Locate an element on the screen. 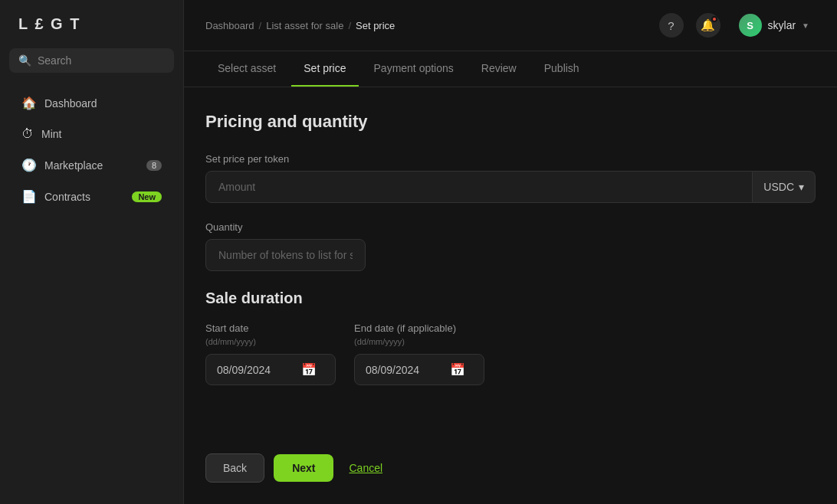 Image resolution: width=837 pixels, height=504 pixels. contracts-icon: 📄 is located at coordinates (29, 196).